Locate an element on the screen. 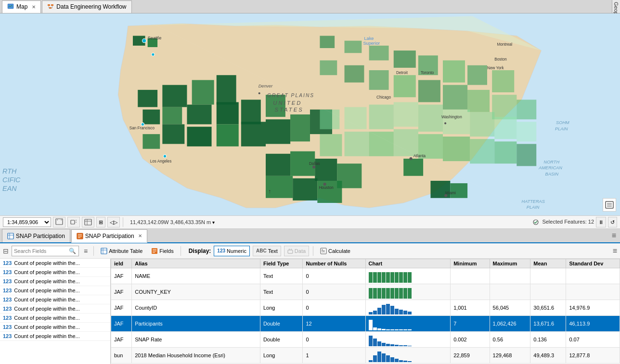 The height and width of the screenshot is (364, 620). selection-count-icon is located at coordinates (536, 222).